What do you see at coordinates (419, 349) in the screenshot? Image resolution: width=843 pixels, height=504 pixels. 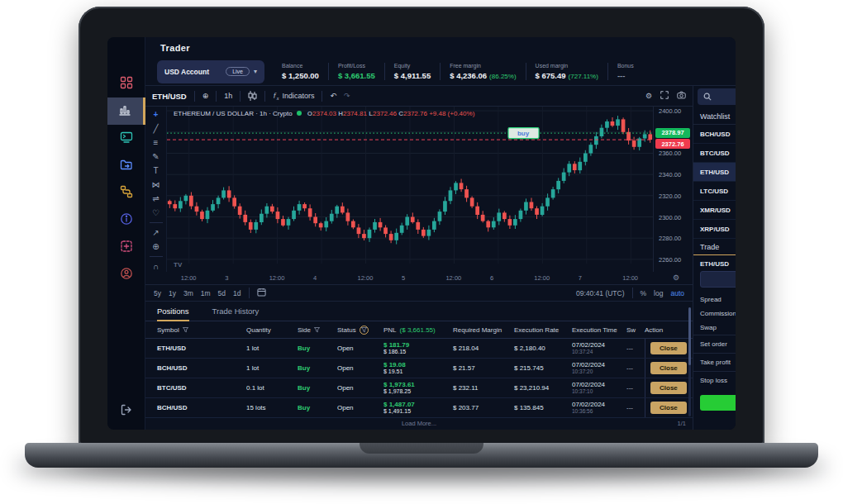 I see `table-row: ETH/USD 1 lot Buy Open $ 181.79$ 186.15 …` at bounding box center [419, 349].